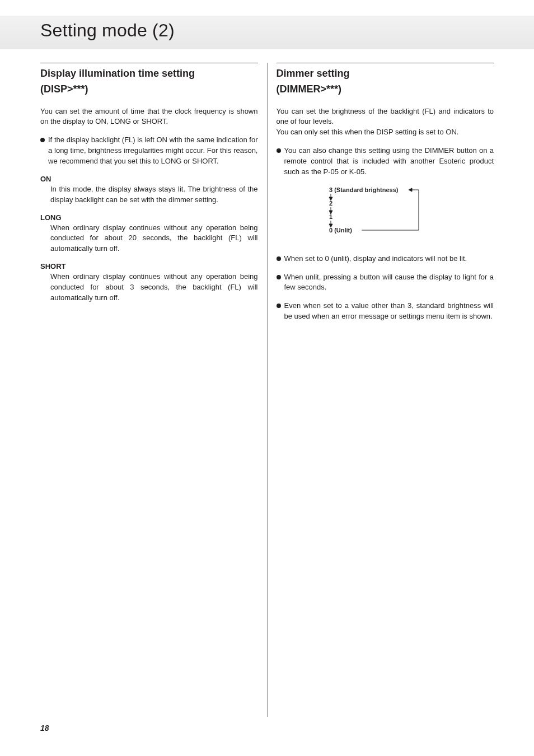 The height and width of the screenshot is (756, 534). Describe the element at coordinates (385, 161) in the screenshot. I see `dimmer-remote-bullet: You can also change this setting using t…` at that location.